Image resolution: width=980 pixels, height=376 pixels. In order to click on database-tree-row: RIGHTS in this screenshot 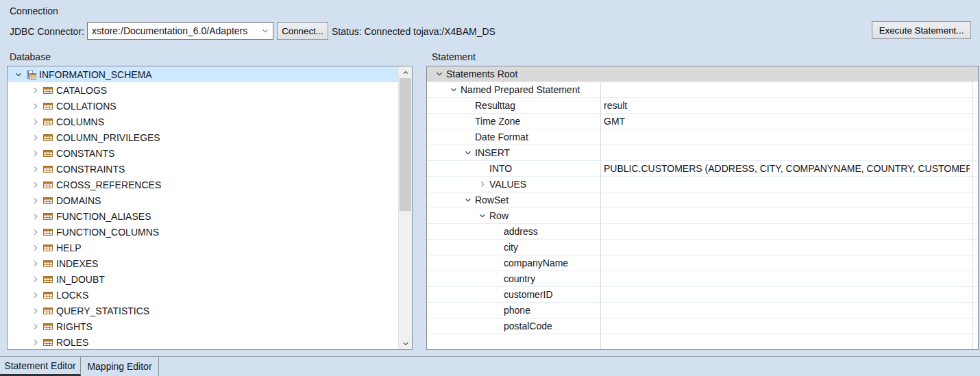, I will do `click(203, 326)`.